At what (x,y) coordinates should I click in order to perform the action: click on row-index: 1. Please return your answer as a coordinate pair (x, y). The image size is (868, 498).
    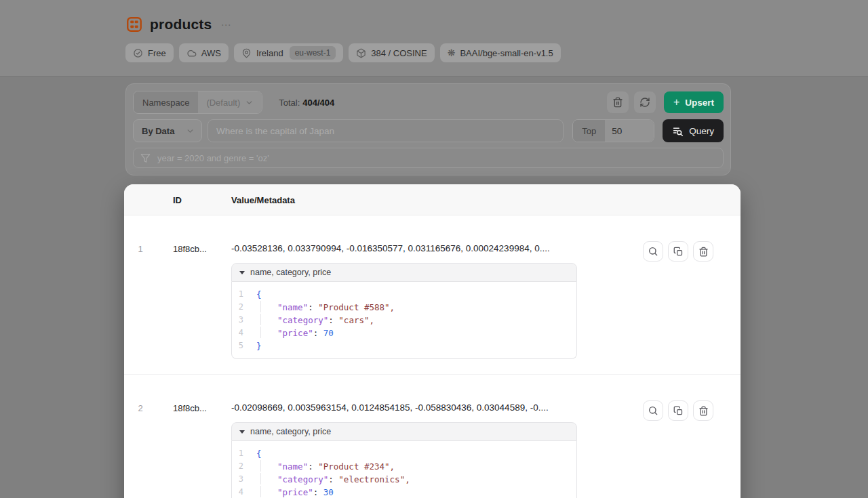
    Looking at the image, I should click on (140, 249).